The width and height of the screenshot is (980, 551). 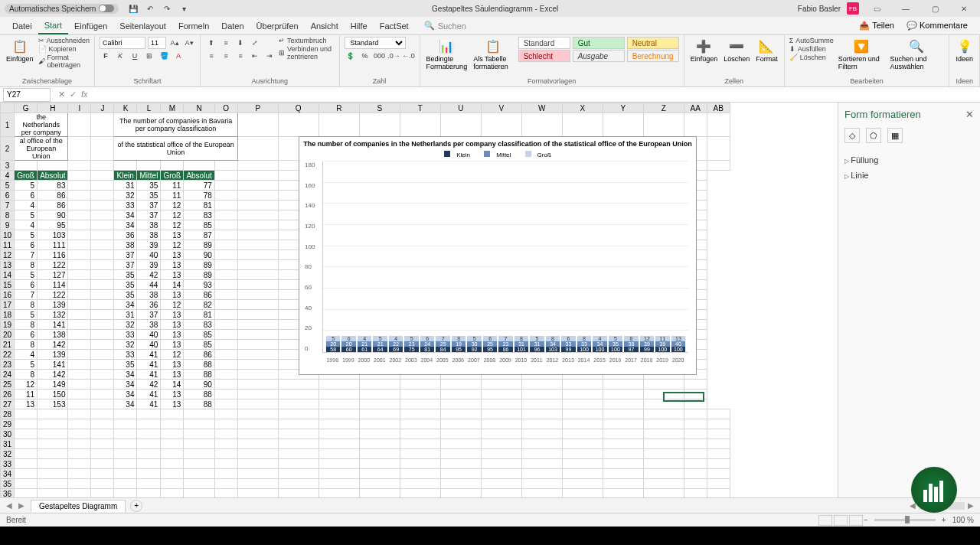 What do you see at coordinates (167, 8) in the screenshot?
I see `redo-icon: ↷` at bounding box center [167, 8].